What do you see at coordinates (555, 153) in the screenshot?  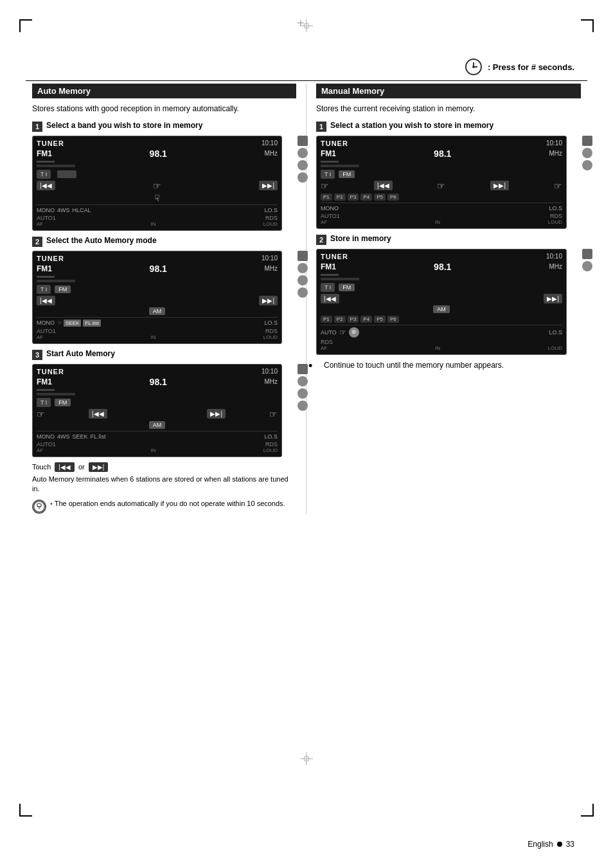 I see `tuner-mhz-mm1: MHz` at bounding box center [555, 153].